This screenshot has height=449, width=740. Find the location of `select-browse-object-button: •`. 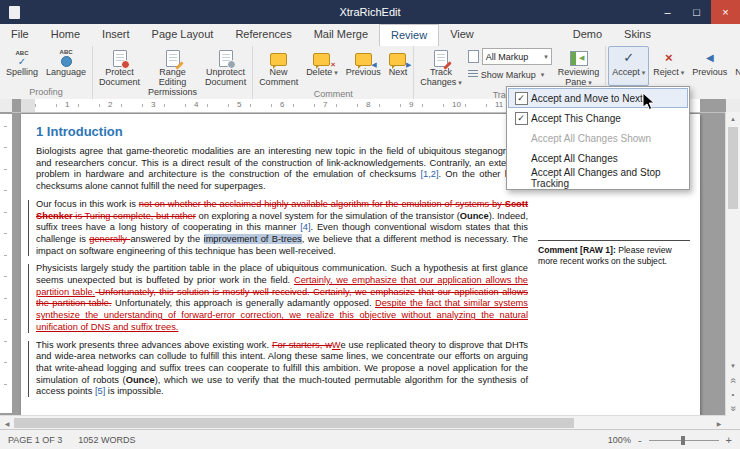

select-browse-object-button: • is located at coordinates (733, 394).